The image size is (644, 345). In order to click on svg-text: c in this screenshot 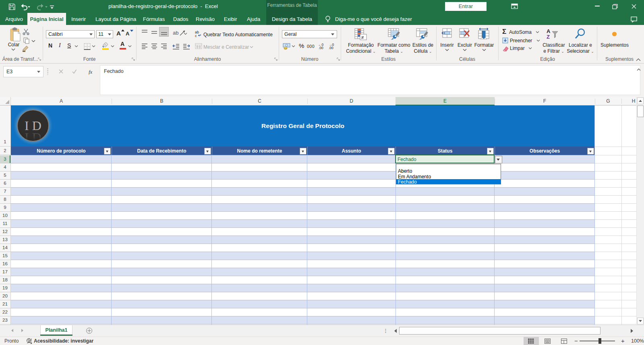, I will do `click(196, 35)`.